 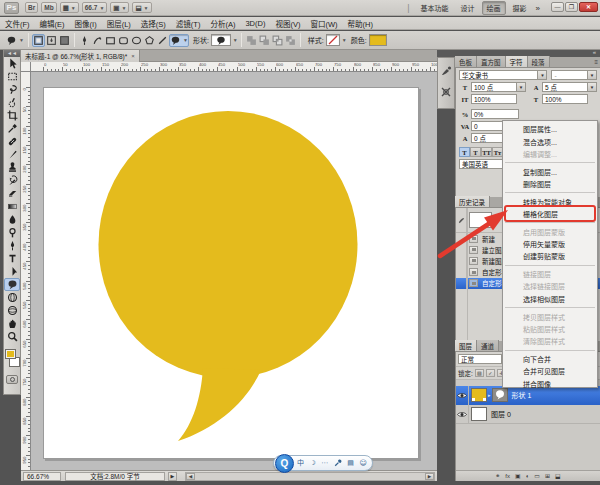 I want to click on context-menu-item: 编辑调整..., so click(x=550, y=154).